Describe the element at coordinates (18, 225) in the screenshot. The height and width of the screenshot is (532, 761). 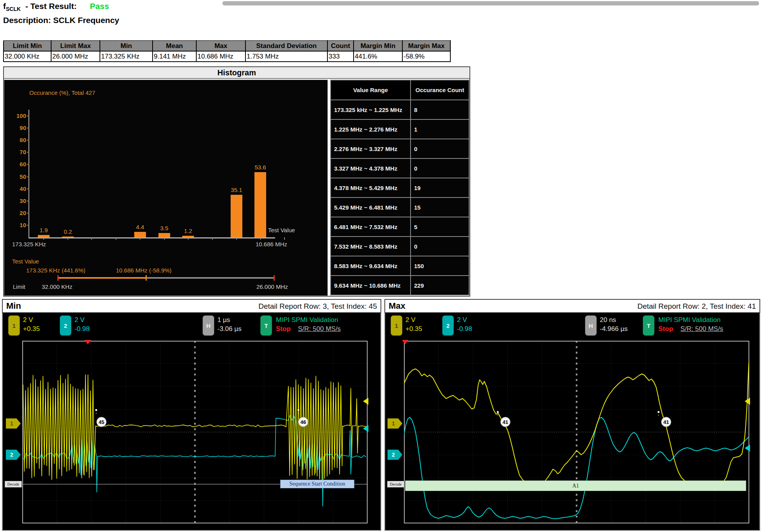
I see `y-tick-label: 10` at that location.